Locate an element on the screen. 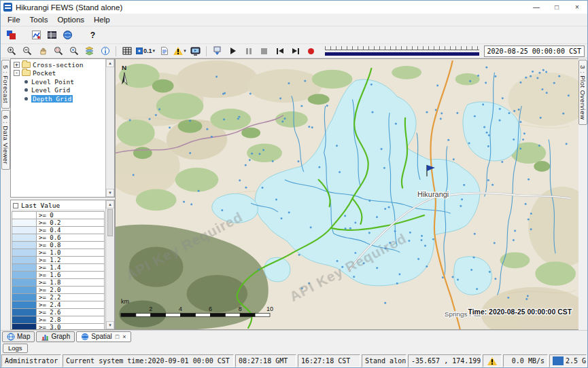 This screenshot has height=368, width=588. collapse-icon: - is located at coordinates (16, 73).